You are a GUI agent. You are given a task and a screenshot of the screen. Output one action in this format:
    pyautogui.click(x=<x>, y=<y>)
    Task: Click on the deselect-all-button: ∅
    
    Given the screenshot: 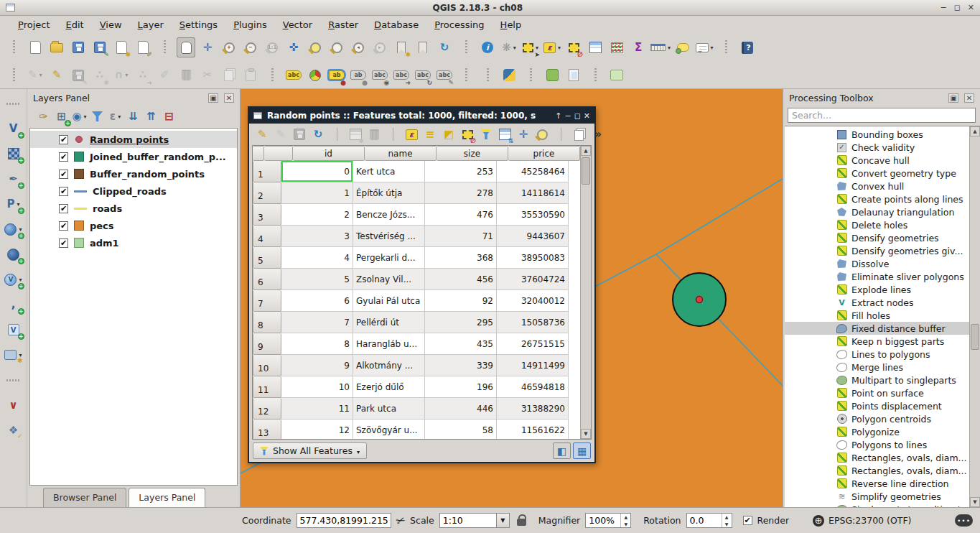 What is the action you would take?
    pyautogui.click(x=467, y=134)
    